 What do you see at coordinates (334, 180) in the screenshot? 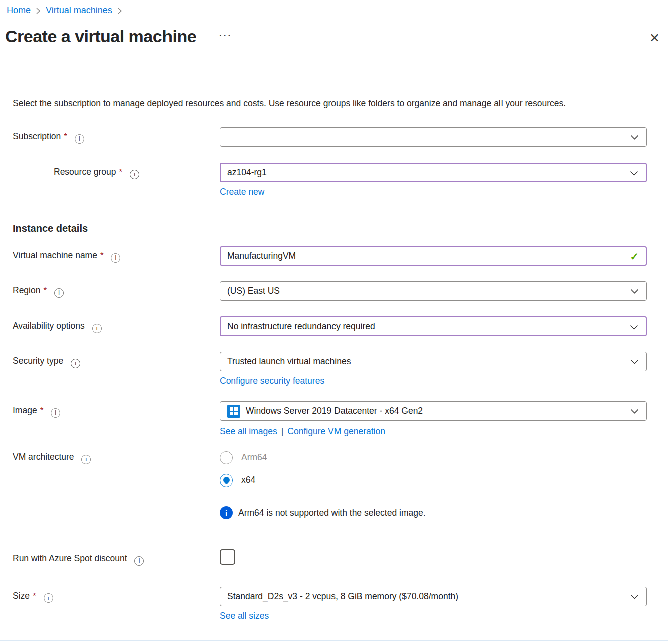
I see `field-row-resource-group: Resource group* i az104-rg1 Create new` at bounding box center [334, 180].